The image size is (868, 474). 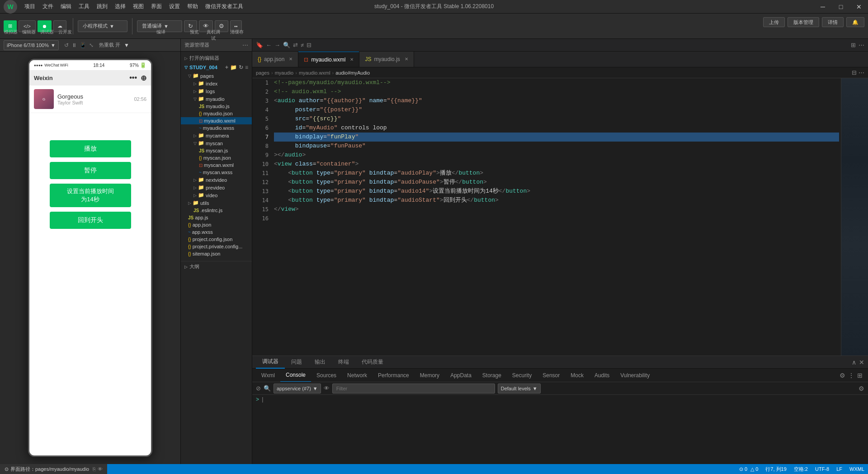 I want to click on menu-item-interface: 界面, so click(x=156, y=7).